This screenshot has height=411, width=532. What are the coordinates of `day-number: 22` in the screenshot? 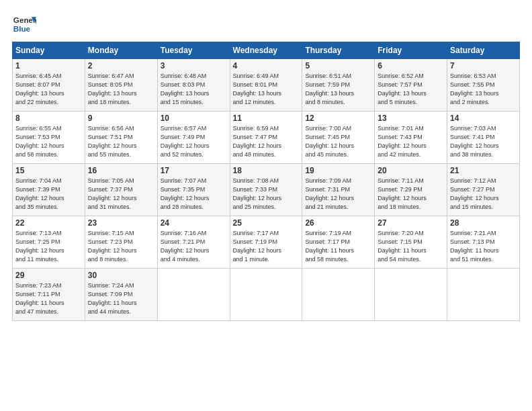 It's located at (48, 223).